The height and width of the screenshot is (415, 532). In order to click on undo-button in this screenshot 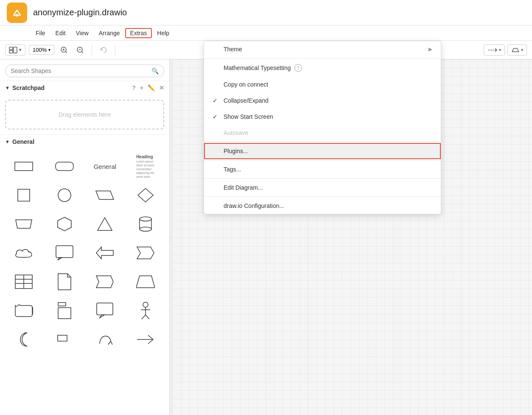, I will do `click(104, 50)`.